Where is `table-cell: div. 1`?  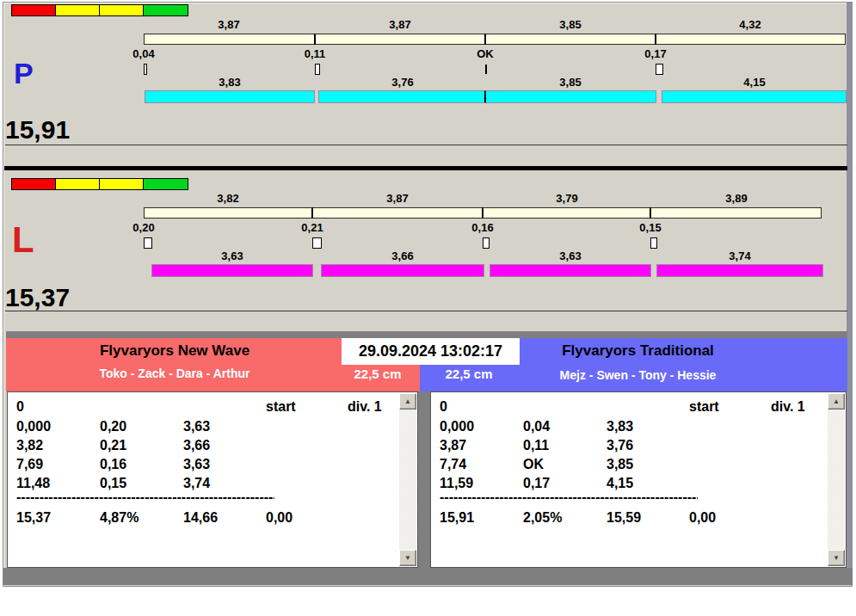
table-cell: div. 1 is located at coordinates (788, 407).